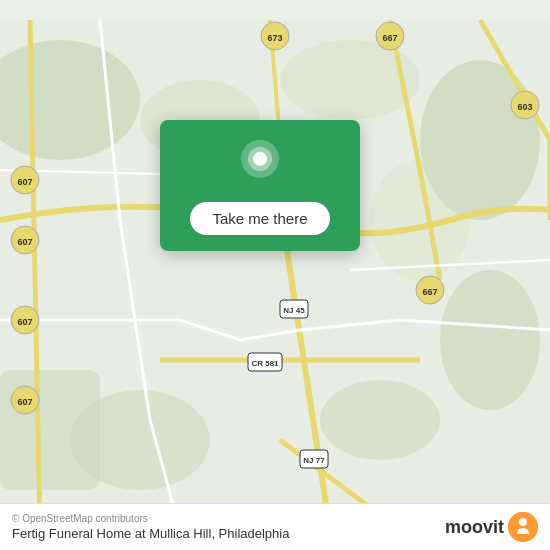  Describe the element at coordinates (150, 534) in the screenshot. I see `location-title: Fertig Funeral Home at Mullica Hill, Phi…` at that location.